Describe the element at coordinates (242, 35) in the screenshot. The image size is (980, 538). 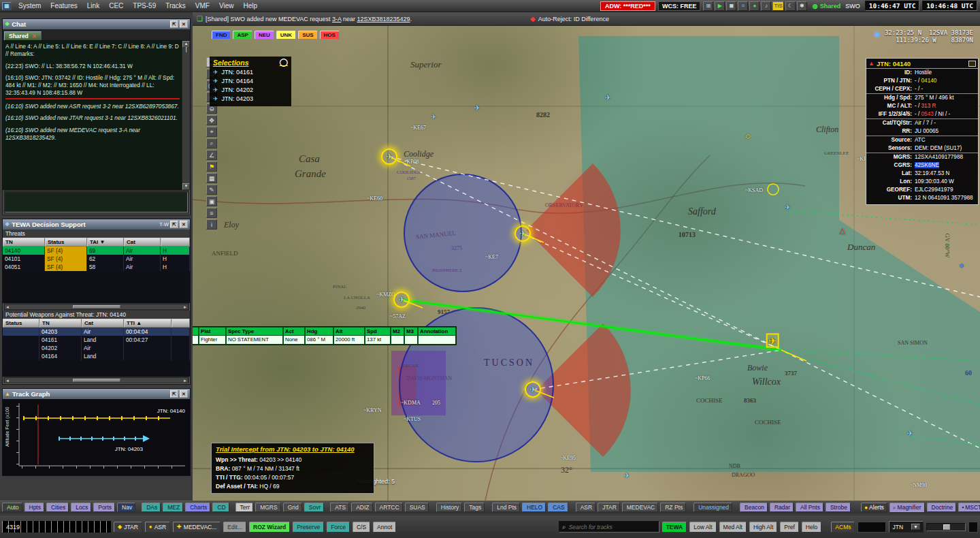
I see `classification-filter-button: ASP` at that location.